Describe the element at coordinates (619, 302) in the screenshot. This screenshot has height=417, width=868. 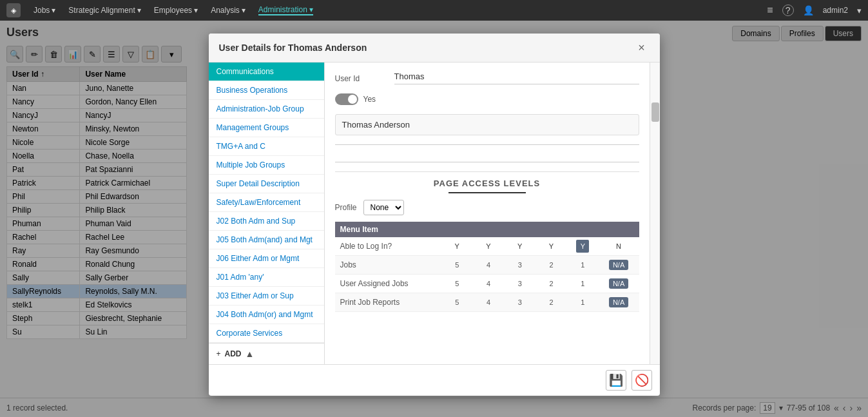
I see `pjr-na: N/A` at that location.